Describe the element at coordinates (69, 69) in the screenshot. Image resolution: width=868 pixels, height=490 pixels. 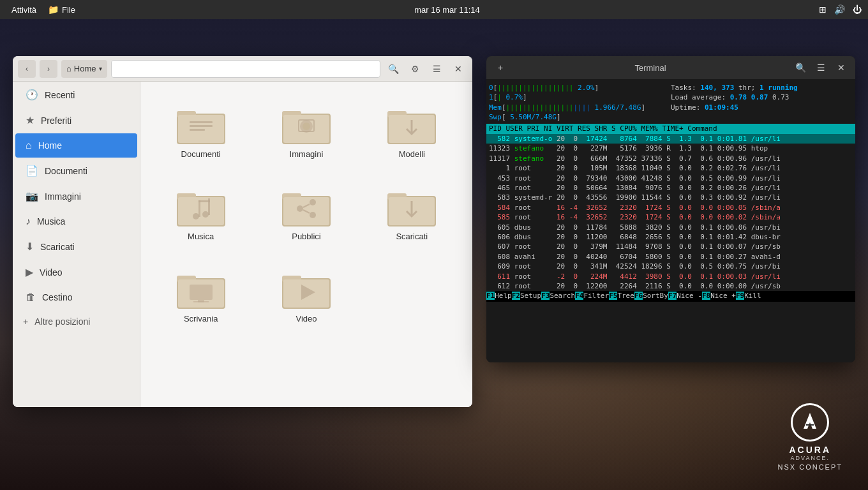
I see `home-icon: ⌂` at that location.